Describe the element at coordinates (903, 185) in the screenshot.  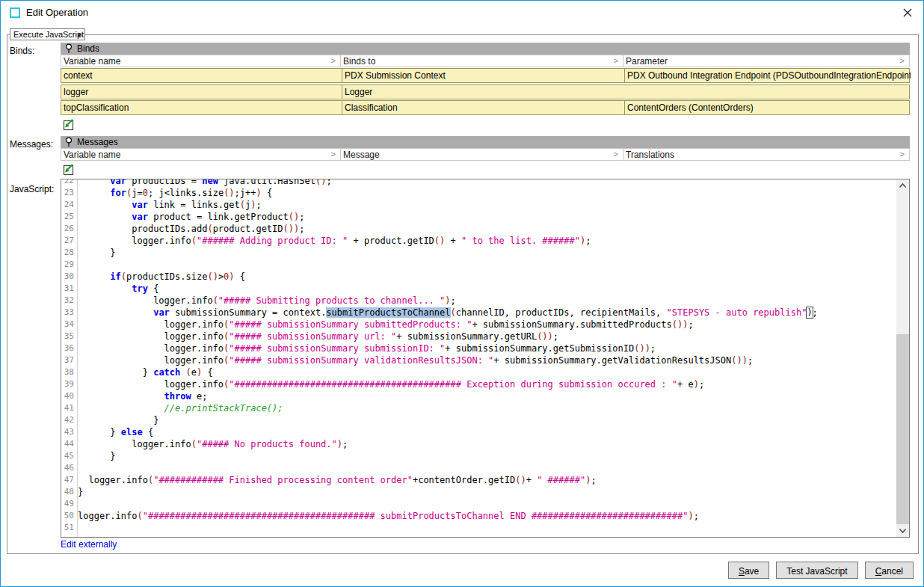
I see `scroll-up-icon` at that location.